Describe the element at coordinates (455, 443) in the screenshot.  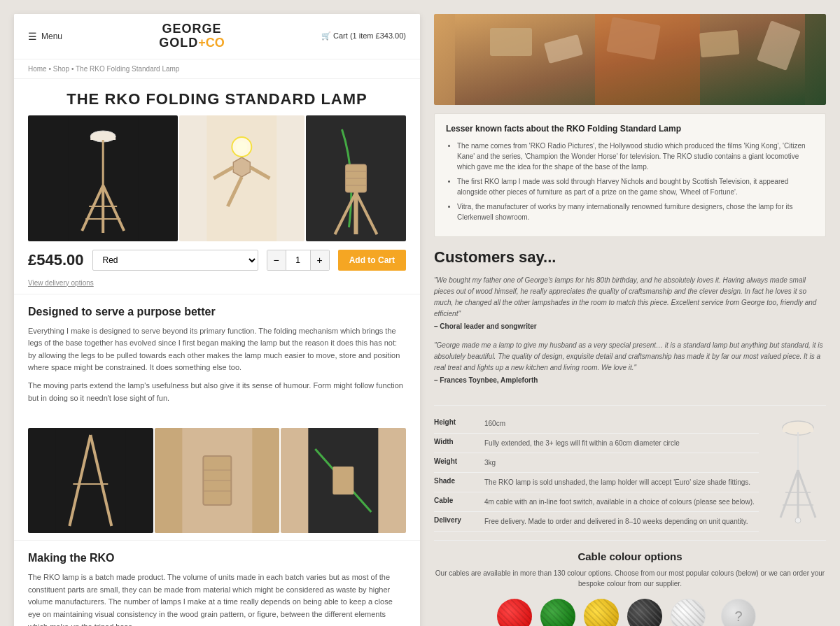
I see `spec-label-width: Width` at that location.